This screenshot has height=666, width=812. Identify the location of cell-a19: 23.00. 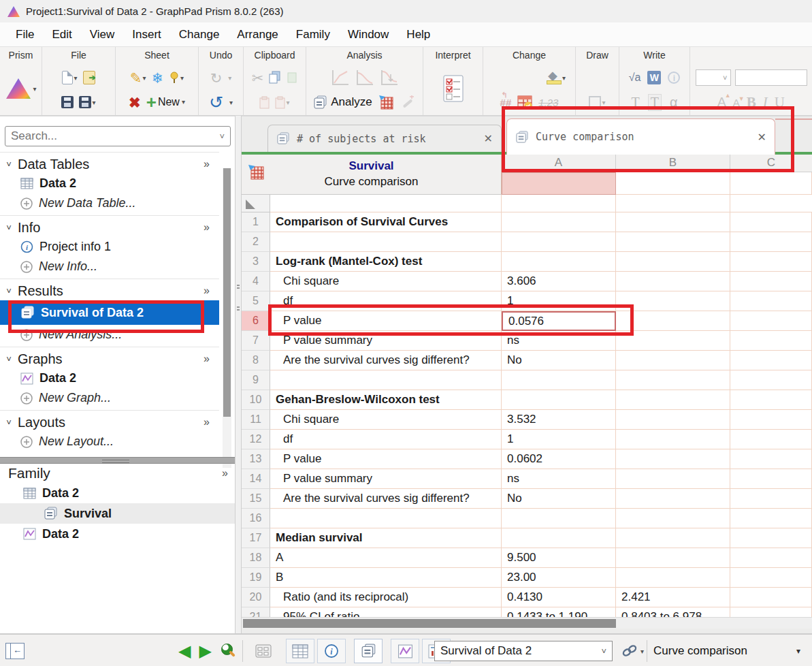
(559, 577).